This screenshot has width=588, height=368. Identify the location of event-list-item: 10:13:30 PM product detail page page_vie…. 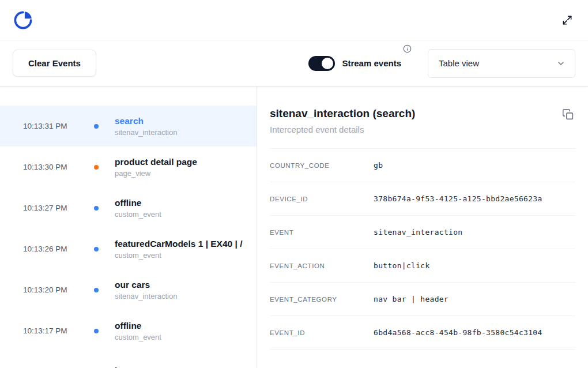
(128, 167).